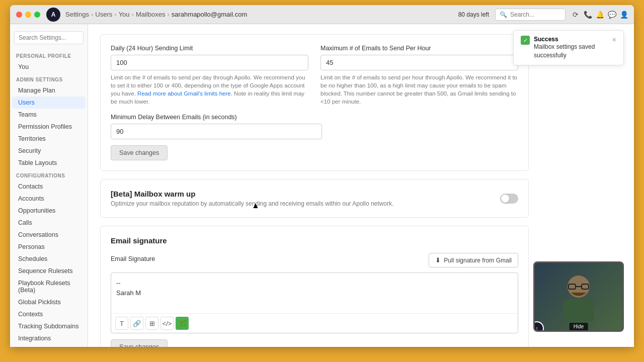  What do you see at coordinates (503, 15) in the screenshot?
I see `search-icon: 🔍` at bounding box center [503, 15].